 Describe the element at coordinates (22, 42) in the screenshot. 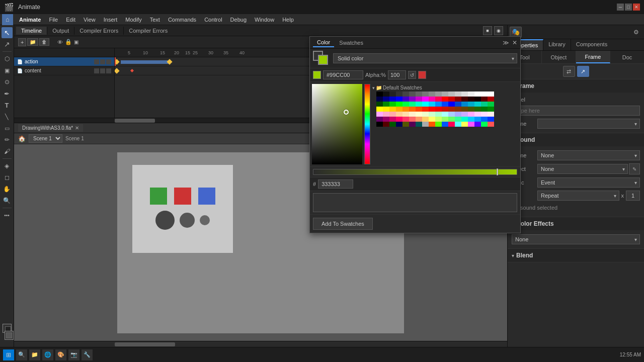

I see `layer-add-btn: +` at that location.